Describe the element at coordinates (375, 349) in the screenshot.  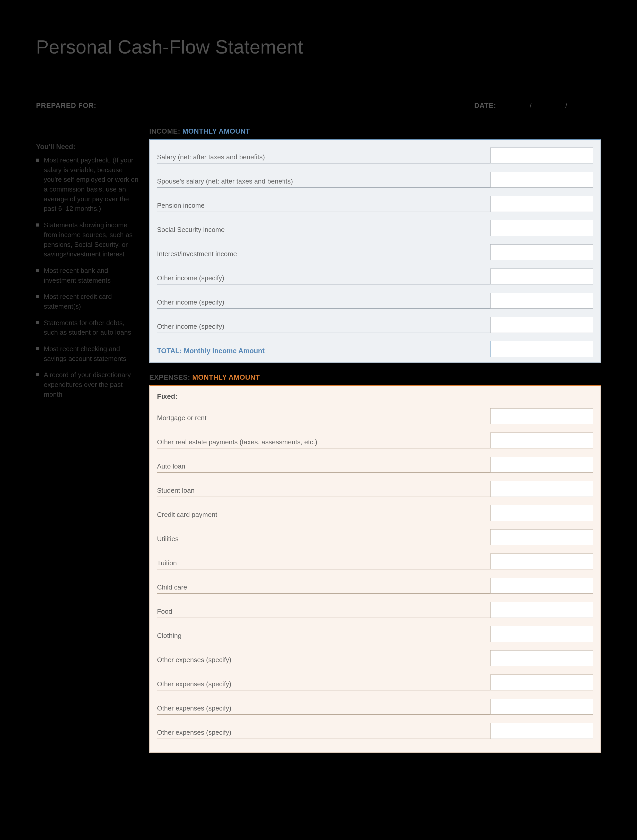
I see `income-total-row: TOTAL: Monthly Income Amount` at that location.